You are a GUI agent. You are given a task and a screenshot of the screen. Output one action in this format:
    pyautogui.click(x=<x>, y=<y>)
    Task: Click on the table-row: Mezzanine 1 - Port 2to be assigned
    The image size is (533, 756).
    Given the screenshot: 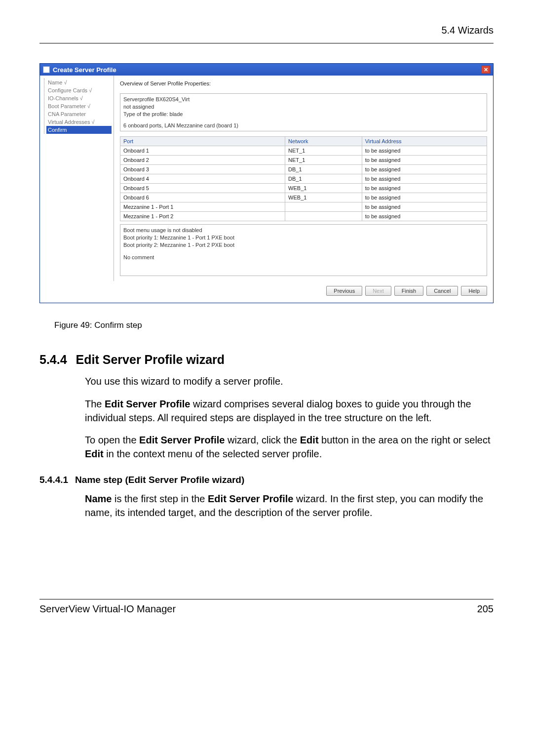 What is the action you would take?
    pyautogui.click(x=304, y=216)
    